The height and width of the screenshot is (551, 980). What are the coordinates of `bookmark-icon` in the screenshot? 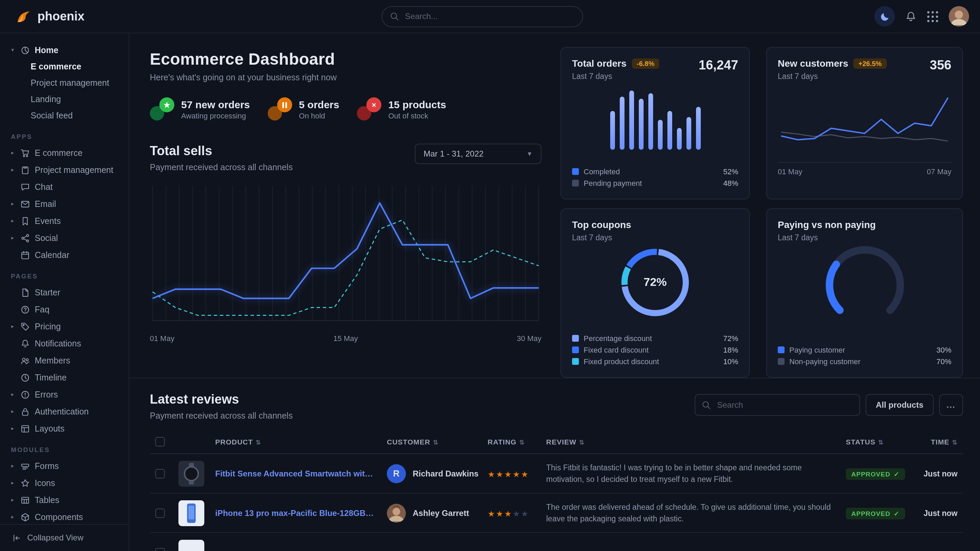 It's located at (25, 221).